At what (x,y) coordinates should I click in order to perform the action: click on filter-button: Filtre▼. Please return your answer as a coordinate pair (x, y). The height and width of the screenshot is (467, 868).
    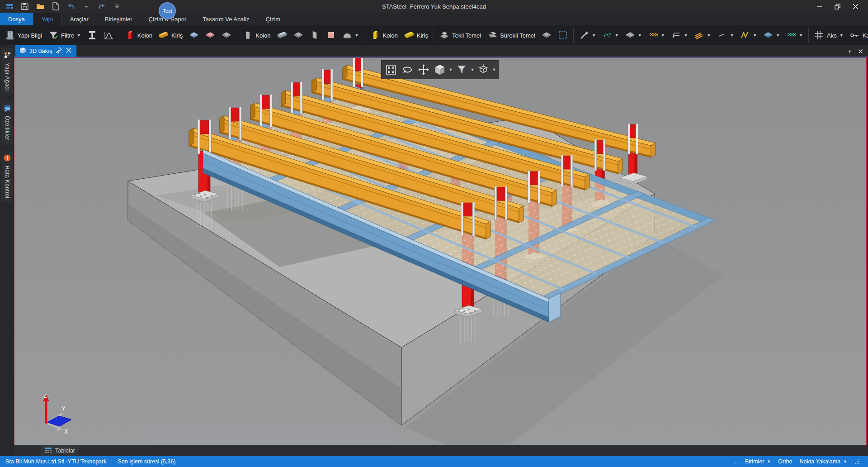
    Looking at the image, I should click on (65, 35).